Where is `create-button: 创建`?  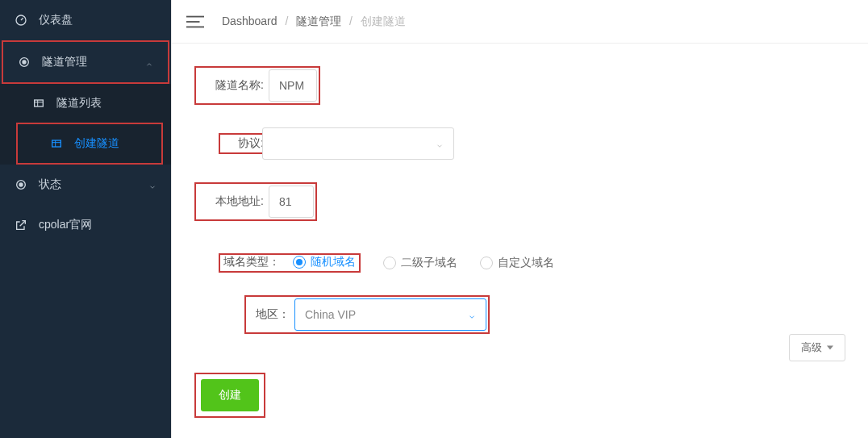 create-button: 创建 is located at coordinates (230, 395).